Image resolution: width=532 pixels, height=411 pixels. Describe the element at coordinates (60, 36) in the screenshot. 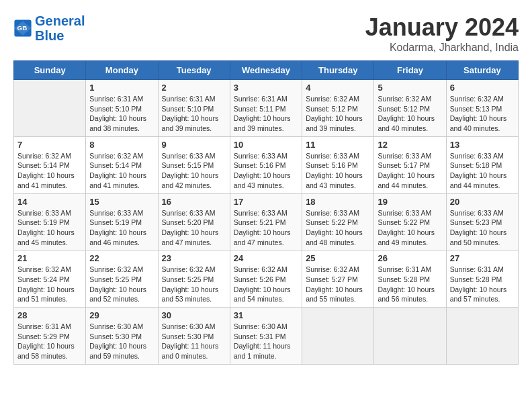

I see `logo-line2: Blue` at that location.